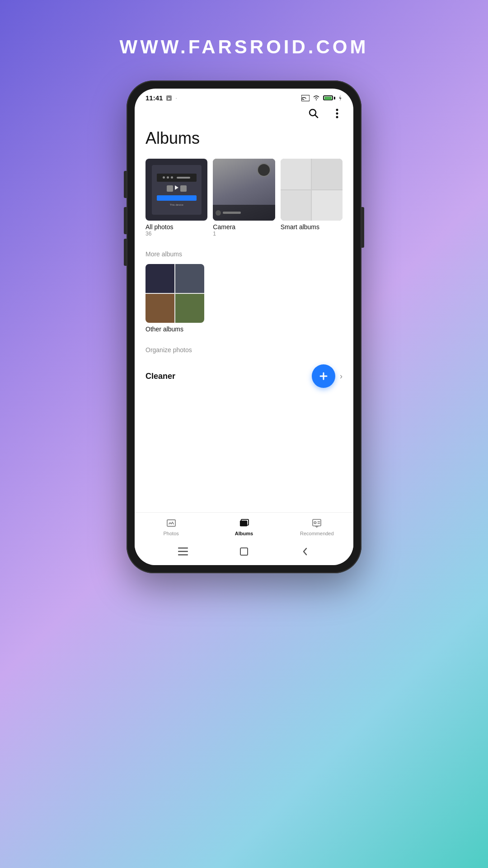  What do you see at coordinates (244, 234) in the screenshot?
I see `album-count-camera: 1` at bounding box center [244, 234].